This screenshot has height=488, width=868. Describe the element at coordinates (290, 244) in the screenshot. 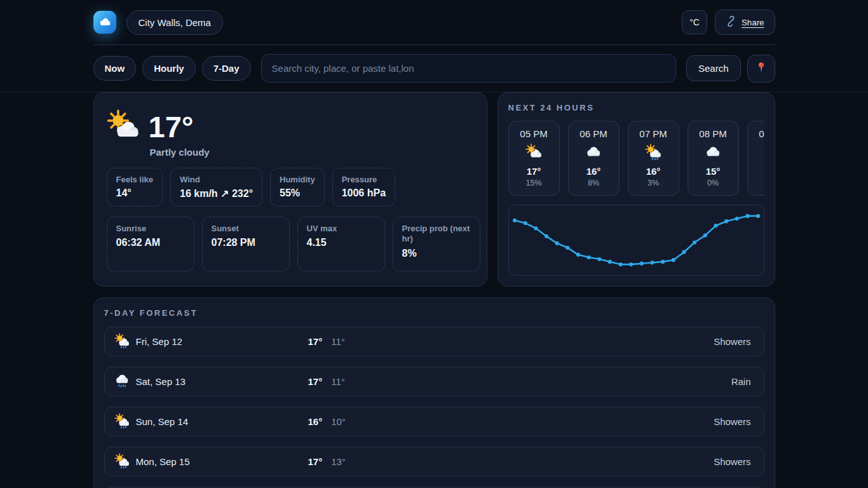

I see `current-stats-row-2: Sunrise 06:32 AM Sunset 07:28 PM UV max …` at that location.